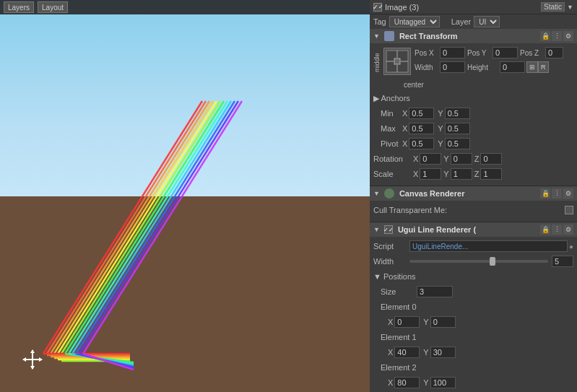 This screenshot has width=577, height=392. What do you see at coordinates (474, 84) in the screenshot?
I see `center-label-row: center` at bounding box center [474, 84].